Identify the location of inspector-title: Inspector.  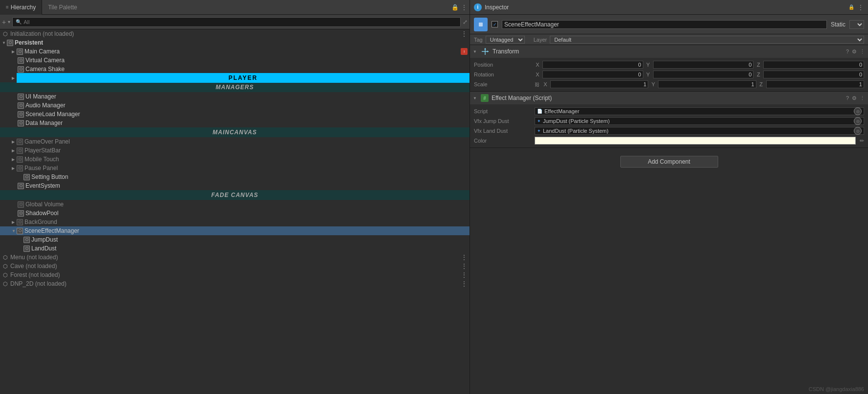
(496, 7).